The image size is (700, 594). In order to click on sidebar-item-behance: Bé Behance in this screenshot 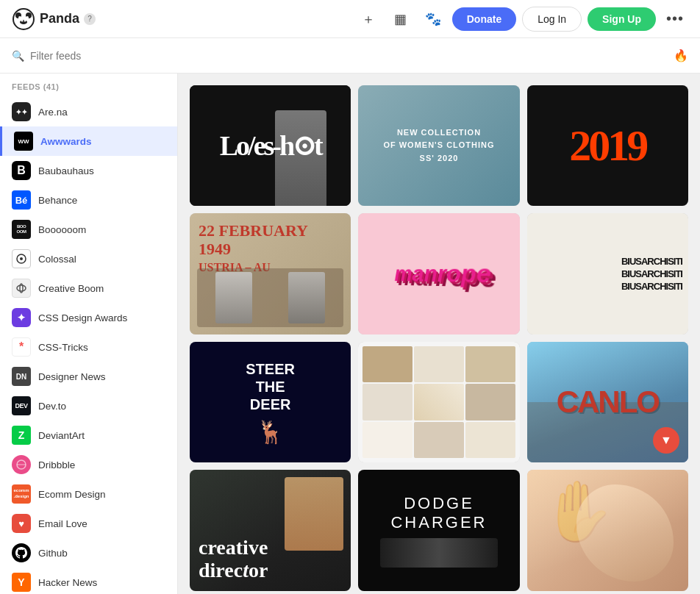, I will do `click(88, 200)`.